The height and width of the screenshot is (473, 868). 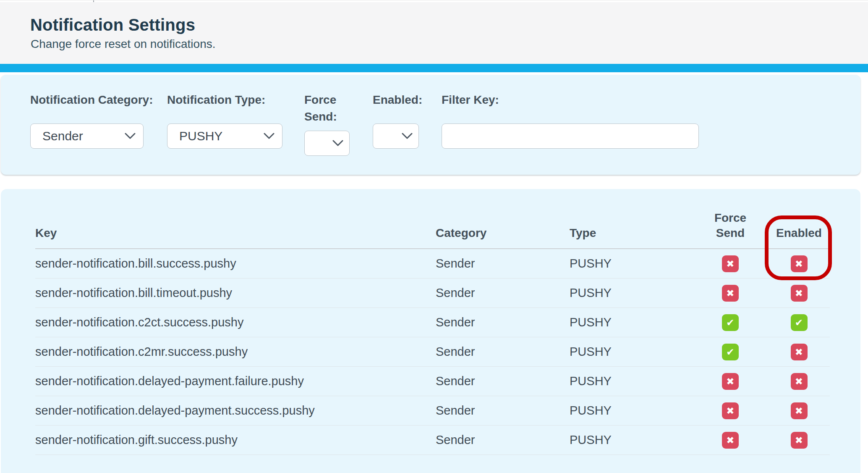 What do you see at coordinates (235, 237) in the screenshot?
I see `column-header-key: Key` at bounding box center [235, 237].